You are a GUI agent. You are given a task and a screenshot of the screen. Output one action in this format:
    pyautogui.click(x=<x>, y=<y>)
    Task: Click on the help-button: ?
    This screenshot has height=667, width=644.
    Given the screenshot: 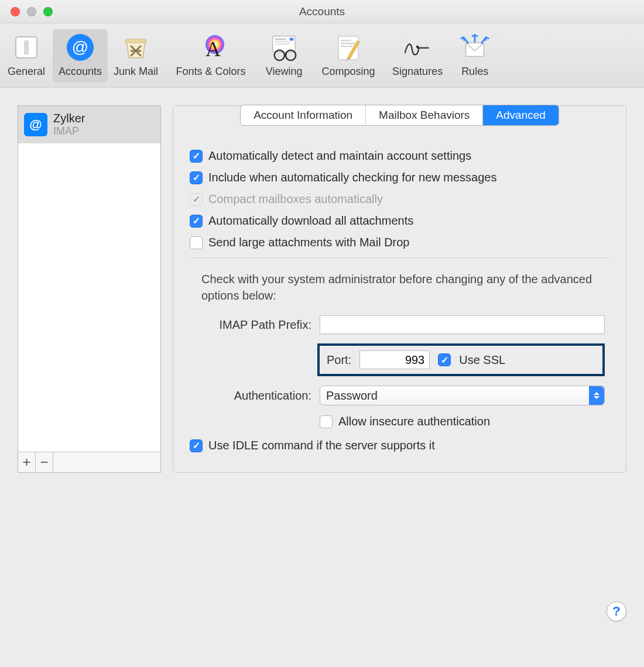 What is the action you would take?
    pyautogui.click(x=616, y=611)
    